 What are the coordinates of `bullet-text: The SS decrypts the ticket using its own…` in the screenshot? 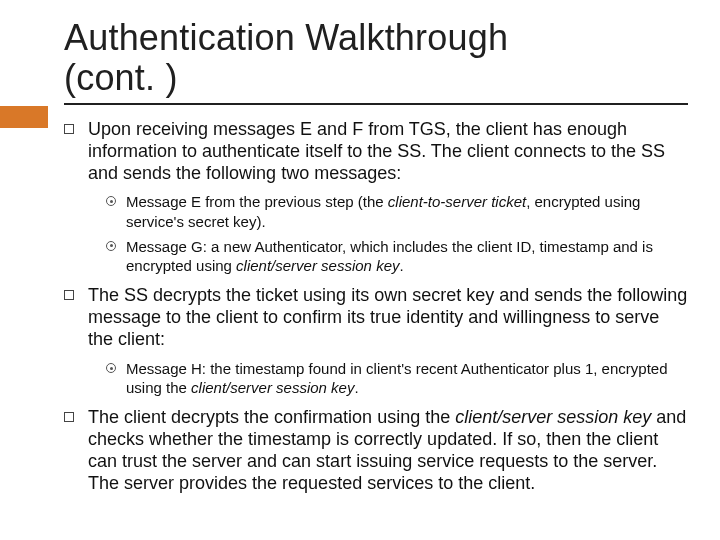 It's located at (388, 317).